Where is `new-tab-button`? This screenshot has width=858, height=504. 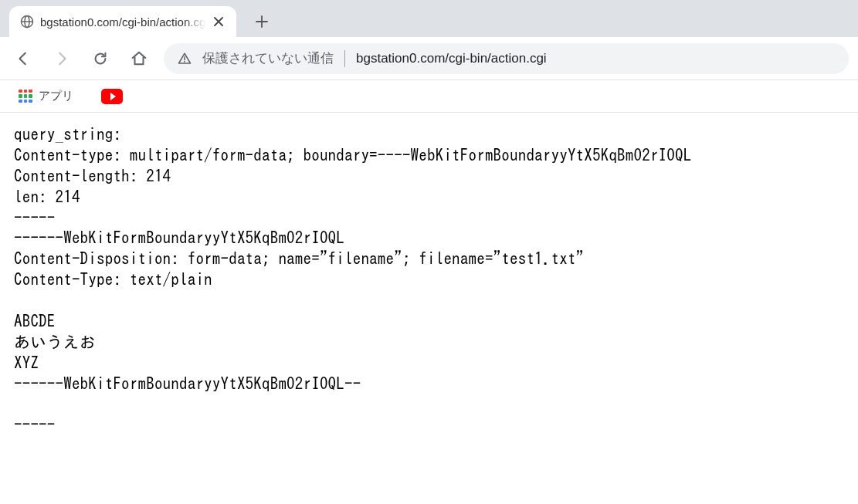 new-tab-button is located at coordinates (262, 22).